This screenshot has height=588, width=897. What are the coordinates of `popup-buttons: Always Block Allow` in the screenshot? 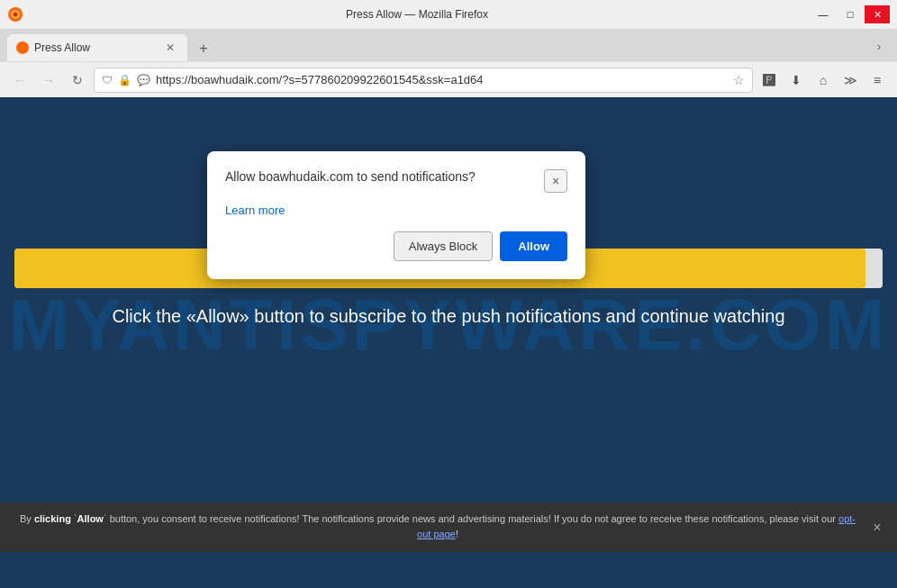 It's located at (396, 247).